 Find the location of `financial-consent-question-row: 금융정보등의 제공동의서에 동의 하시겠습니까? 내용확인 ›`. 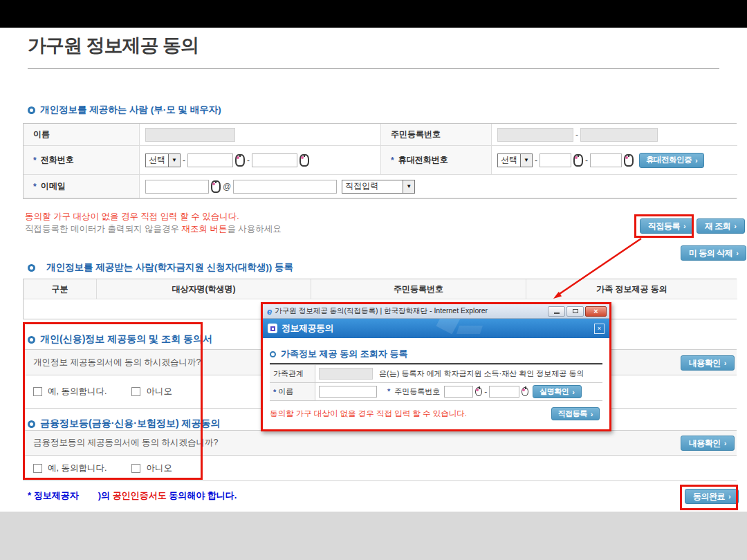

financial-consent-question-row: 금융정보등의 제공동의서에 동의 하시겠습니까? 내용확인 › is located at coordinates (380, 442).